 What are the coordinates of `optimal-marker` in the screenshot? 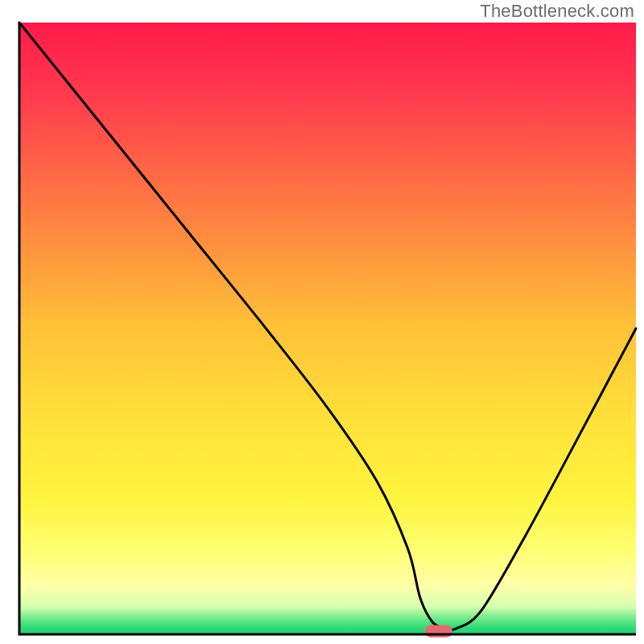 It's located at (439, 631).